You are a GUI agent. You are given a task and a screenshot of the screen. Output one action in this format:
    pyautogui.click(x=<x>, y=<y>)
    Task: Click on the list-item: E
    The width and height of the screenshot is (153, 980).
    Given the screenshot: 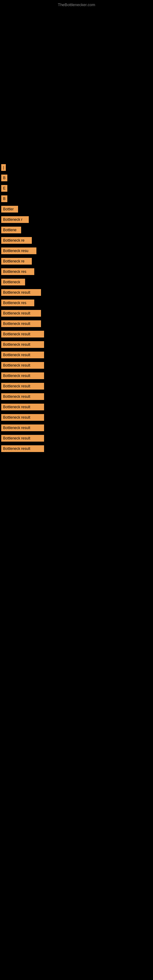 What is the action you would take?
    pyautogui.click(x=76, y=188)
    